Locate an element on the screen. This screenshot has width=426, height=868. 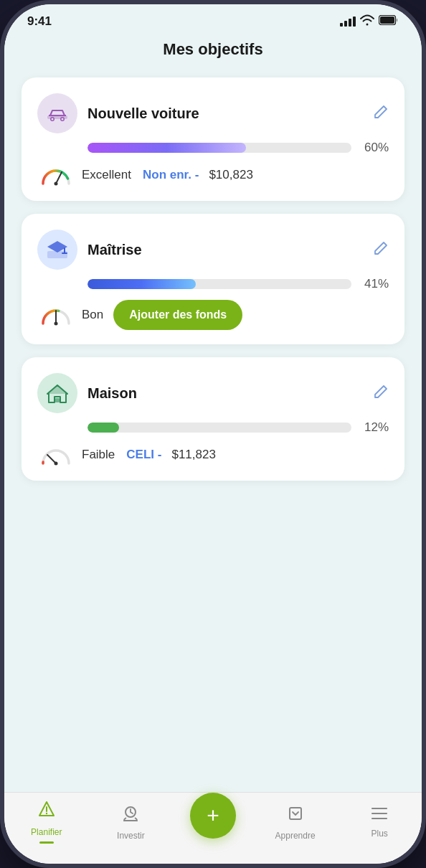
signal-icon is located at coordinates (348, 22).